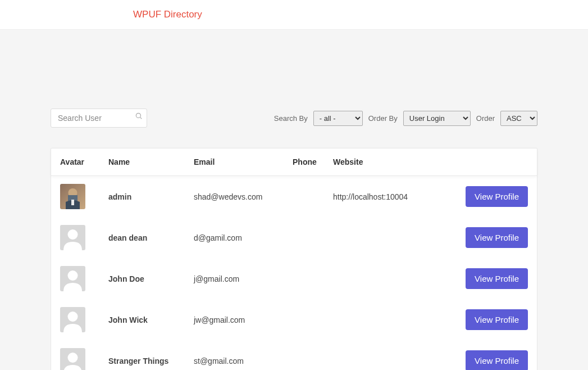  What do you see at coordinates (243, 162) in the screenshot?
I see `header-email: Email` at bounding box center [243, 162].